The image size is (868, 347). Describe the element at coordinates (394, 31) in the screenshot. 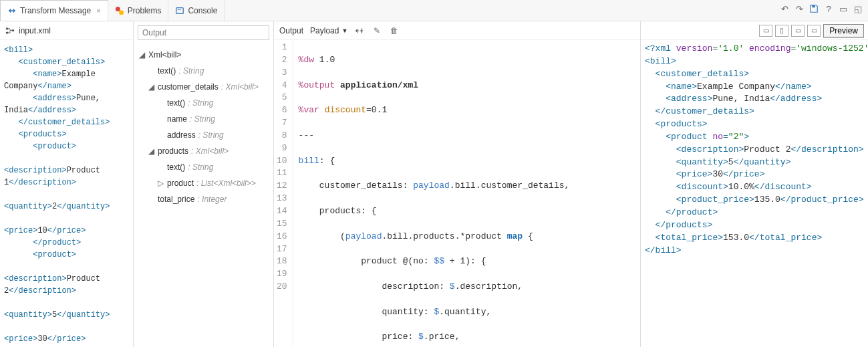

I see `delete-icon: 🗑` at that location.